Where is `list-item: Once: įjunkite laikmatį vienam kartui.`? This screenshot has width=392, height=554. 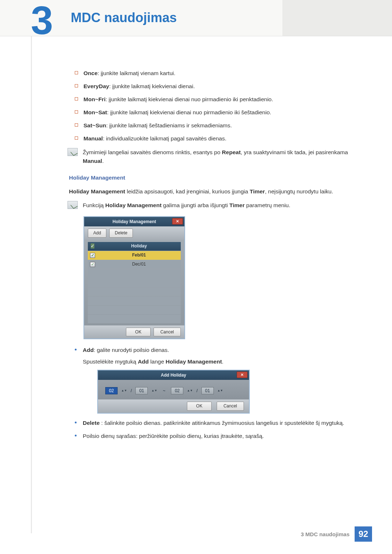
list-item: Once: įjunkite laikmatį vienam kartui. is located at coordinates (217, 73).